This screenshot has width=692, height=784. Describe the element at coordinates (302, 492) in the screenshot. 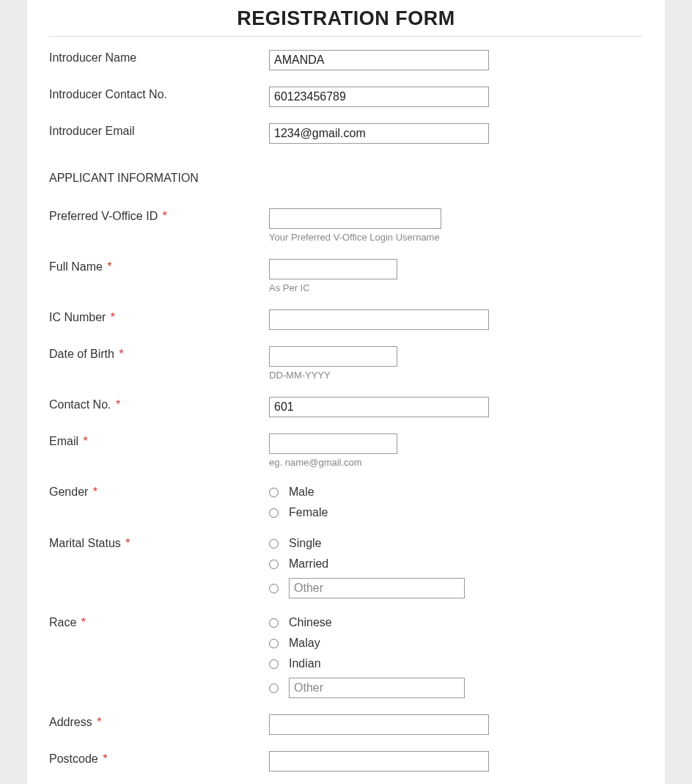

I see `radio-label-male: Male` at that location.